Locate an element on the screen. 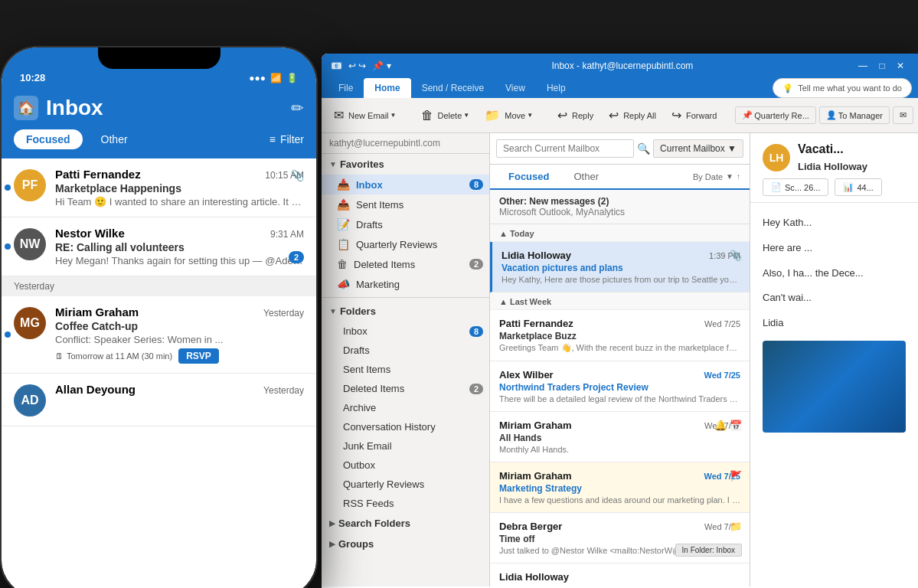  phone-tab-other: Other is located at coordinates (115, 139).